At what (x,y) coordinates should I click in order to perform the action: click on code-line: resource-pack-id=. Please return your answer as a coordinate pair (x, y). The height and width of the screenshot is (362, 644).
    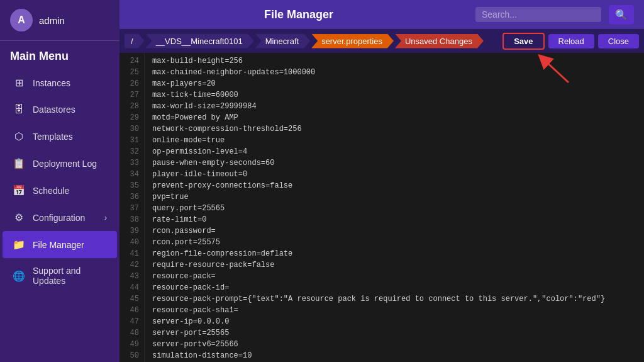
    Looking at the image, I should click on (394, 288).